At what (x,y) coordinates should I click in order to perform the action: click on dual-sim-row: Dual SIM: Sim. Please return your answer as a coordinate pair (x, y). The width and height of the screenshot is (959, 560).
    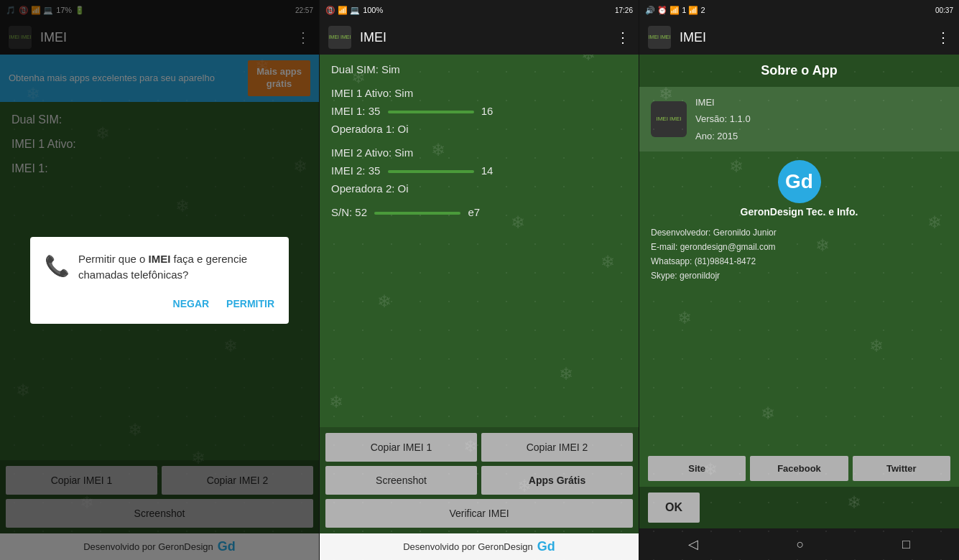
    Looking at the image, I should click on (479, 69).